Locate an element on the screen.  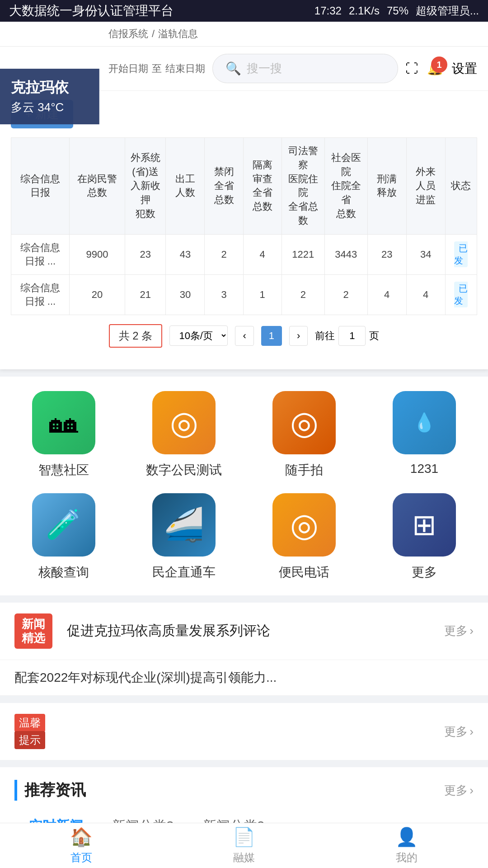
warm-tips-more-link: 更多 › is located at coordinates (459, 731).